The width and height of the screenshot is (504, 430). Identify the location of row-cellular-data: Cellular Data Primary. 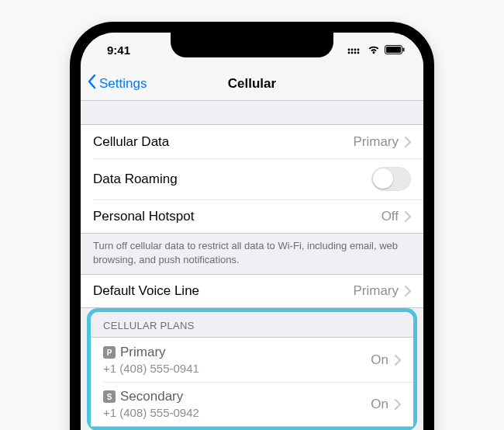
(252, 141).